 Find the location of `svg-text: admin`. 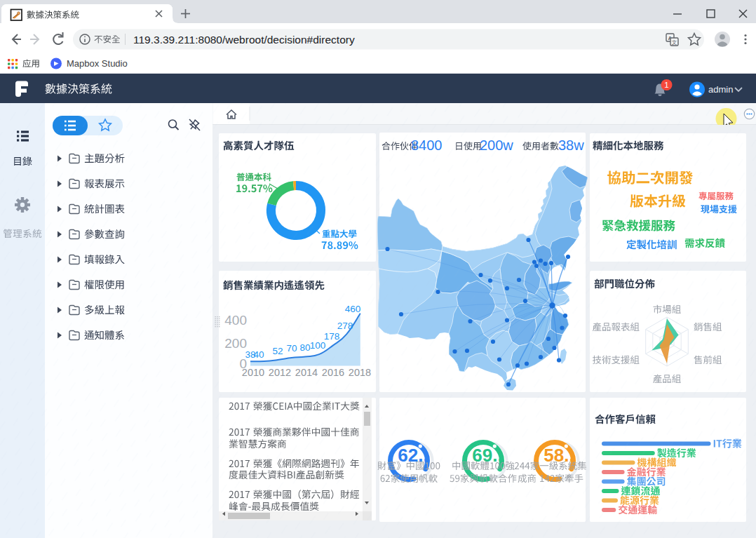

svg-text: admin is located at coordinates (721, 90).